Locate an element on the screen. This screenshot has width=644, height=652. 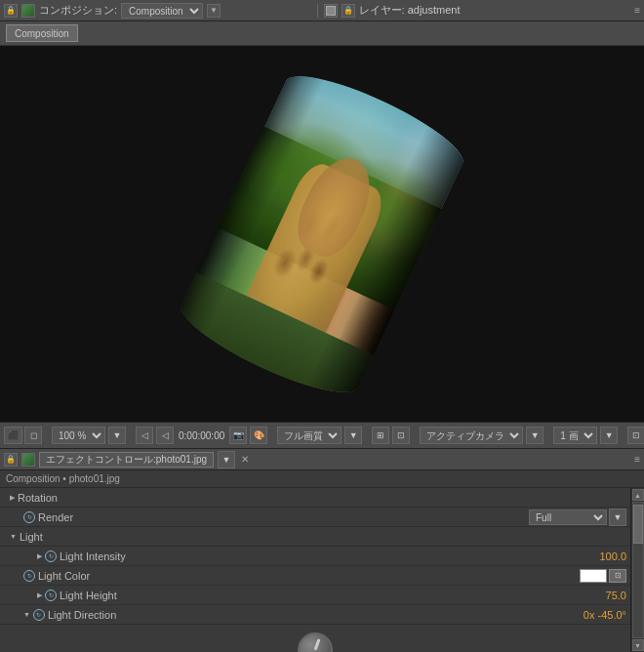
render-select: Full is located at coordinates (568, 517).